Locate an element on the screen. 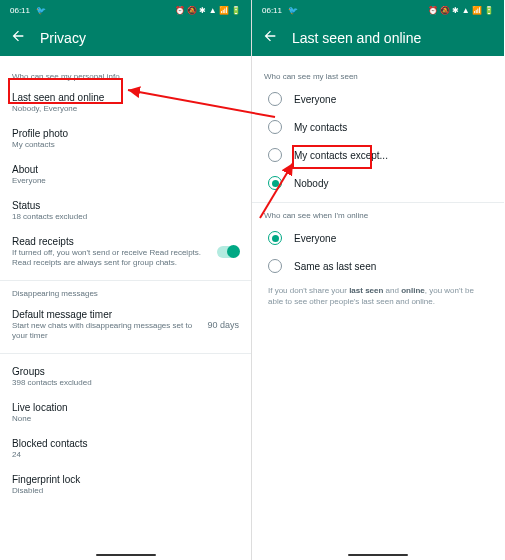 Image resolution: width=505 pixels, height=560 pixels. item-sub: Everyone is located at coordinates (126, 181).